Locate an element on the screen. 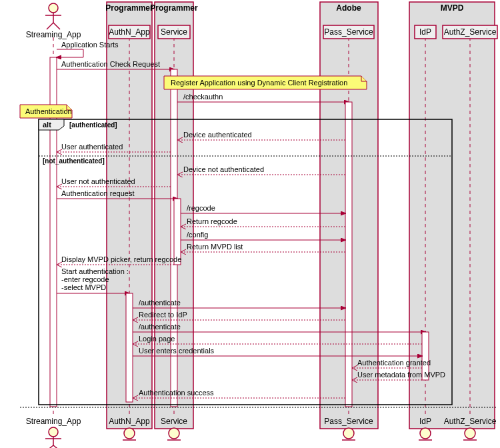  participant-authn-app-top: AuthN_App is located at coordinates (129, 32).